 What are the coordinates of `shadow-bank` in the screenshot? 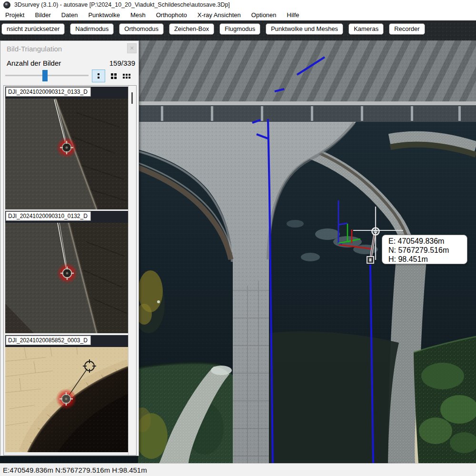 It's located at (334, 397).